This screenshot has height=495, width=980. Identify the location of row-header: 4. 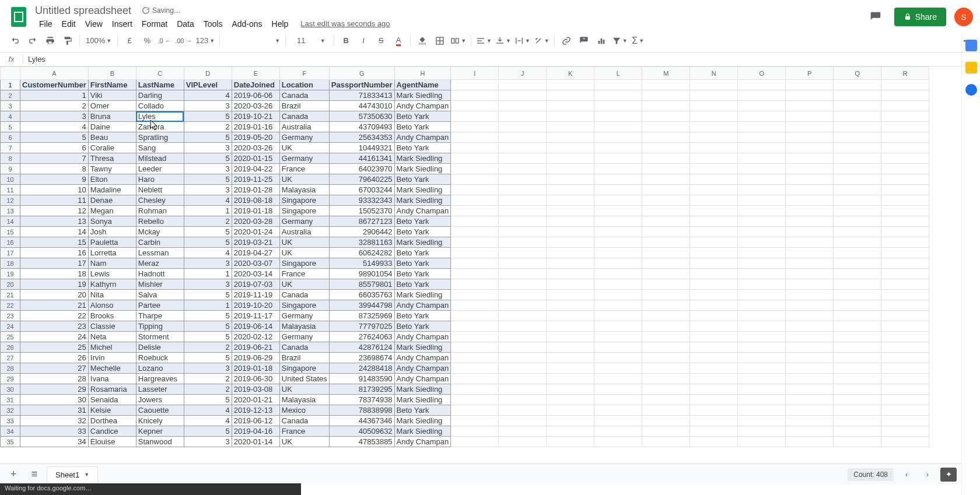
(10, 117).